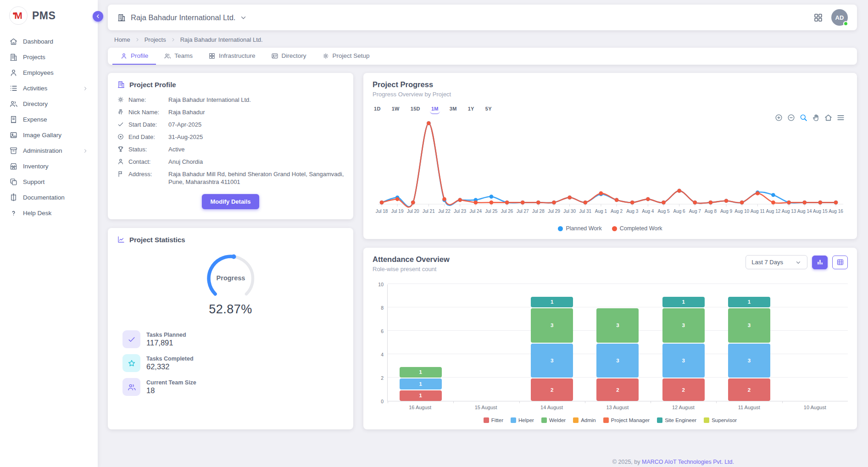 The width and height of the screenshot is (868, 467). What do you see at coordinates (820, 262) in the screenshot?
I see `bar-chart-icon` at bounding box center [820, 262].